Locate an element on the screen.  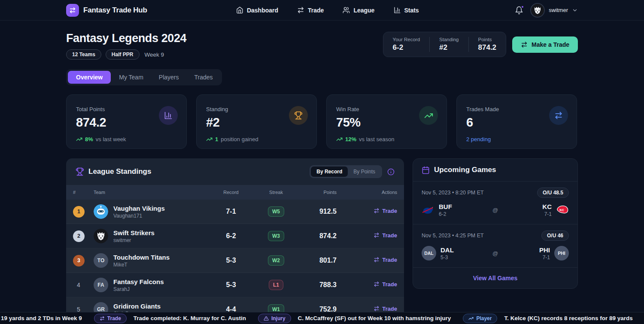
tab-trades: Trades is located at coordinates (204, 77).